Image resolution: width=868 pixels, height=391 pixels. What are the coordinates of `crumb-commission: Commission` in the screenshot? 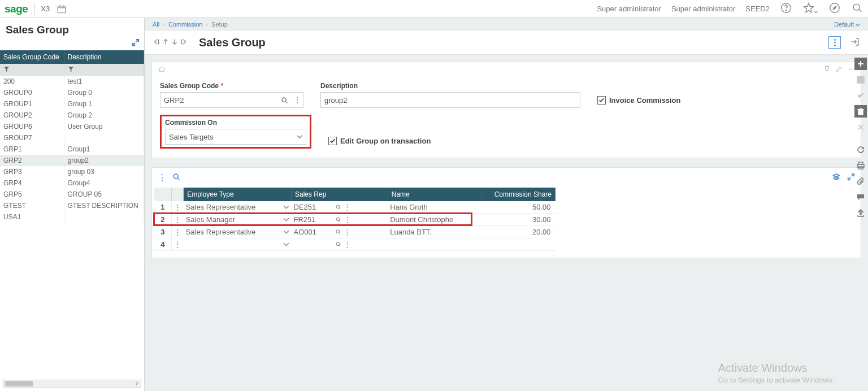 It's located at (185, 24).